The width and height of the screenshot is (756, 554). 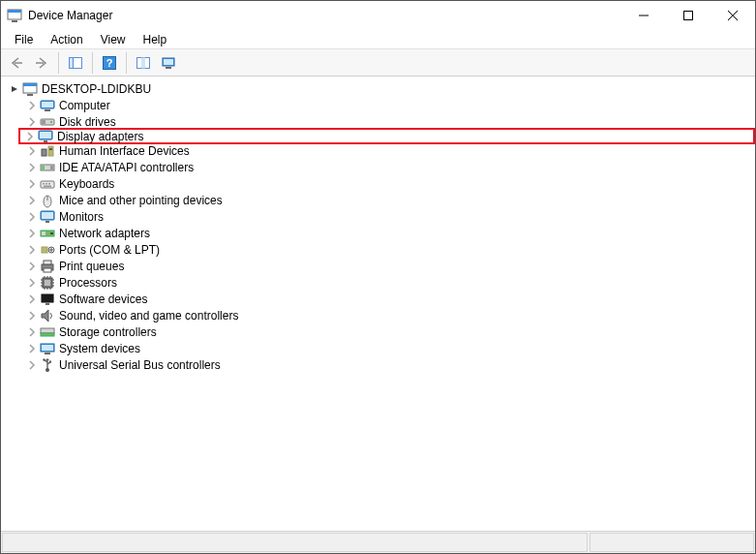 What do you see at coordinates (389, 167) in the screenshot?
I see `tree-item-ide-ata-atapi-controllers: IDE ATA/ATAPI controllers` at bounding box center [389, 167].